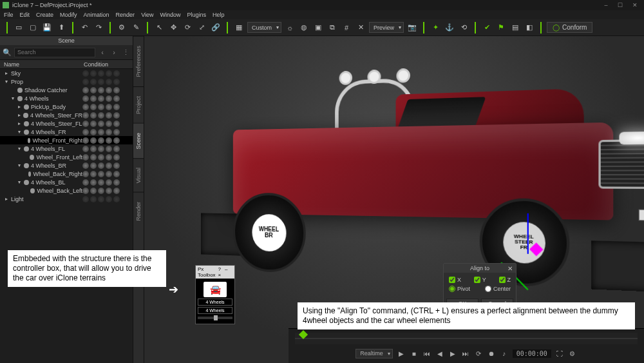 The width and height of the screenshot is (644, 363). Describe the element at coordinates (55, 53) in the screenshot. I see `search-input` at that location.